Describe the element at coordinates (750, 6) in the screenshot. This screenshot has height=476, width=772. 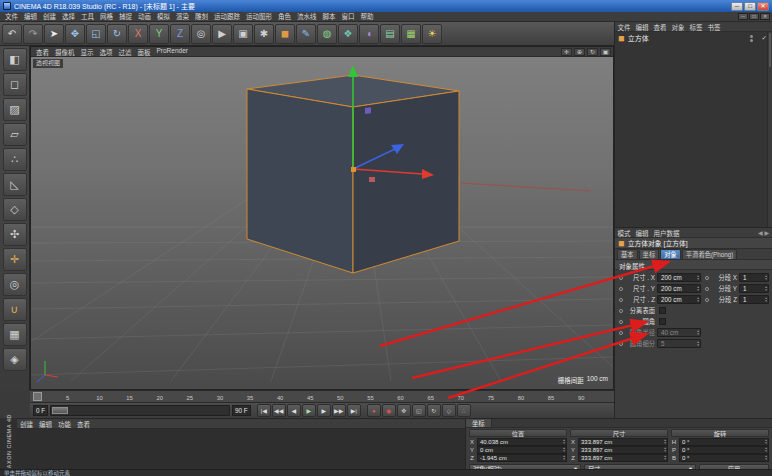
I see `maximize-button: □` at that location.